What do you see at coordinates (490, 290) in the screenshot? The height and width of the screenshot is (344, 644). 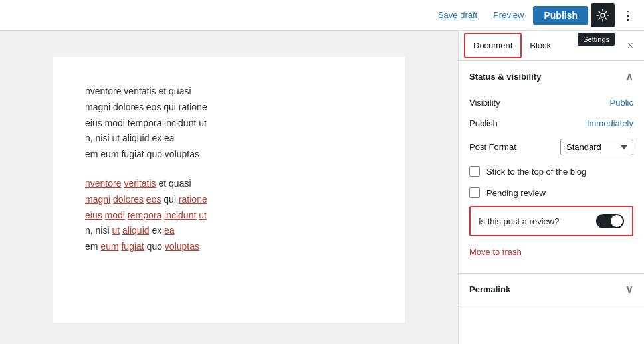 I see `permalink-title: Permalink` at bounding box center [490, 290].